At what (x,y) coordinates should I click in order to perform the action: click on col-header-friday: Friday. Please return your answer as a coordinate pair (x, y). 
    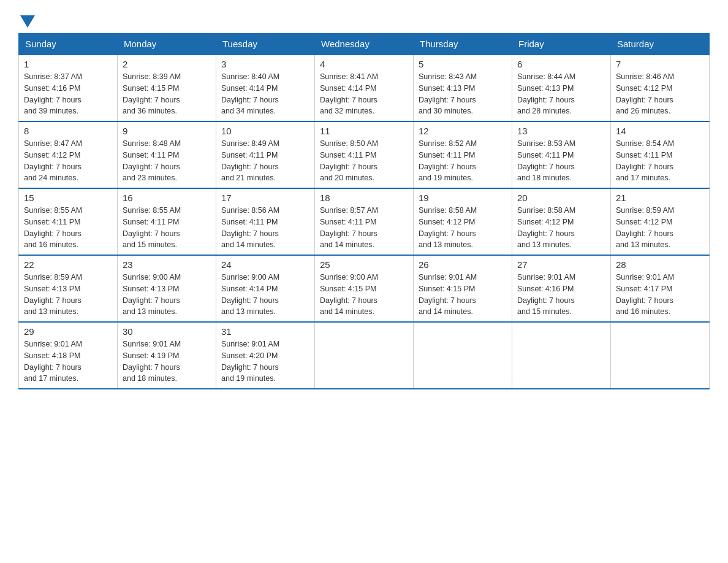
    Looking at the image, I should click on (561, 44).